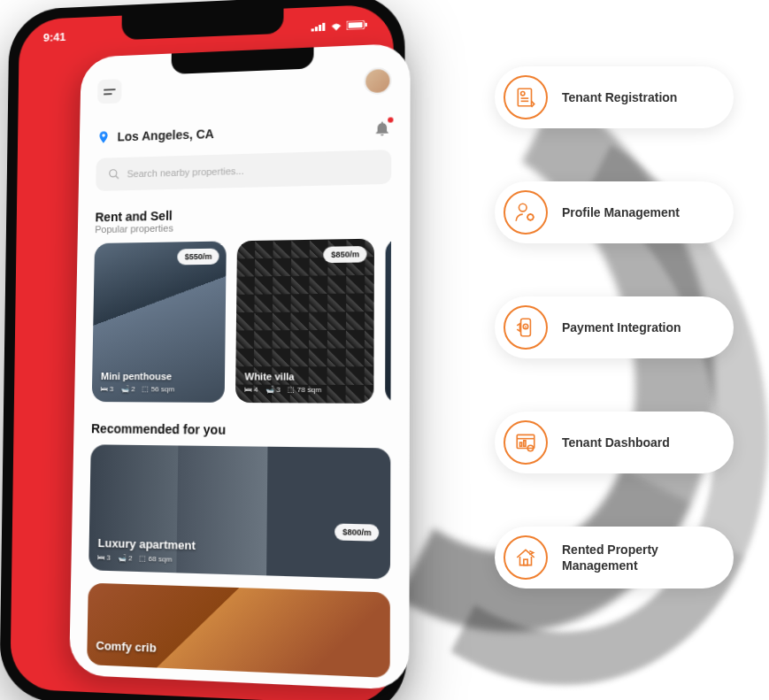  Describe the element at coordinates (241, 430) in the screenshot. I see `section-title-recommended: Recommended for you` at that location.